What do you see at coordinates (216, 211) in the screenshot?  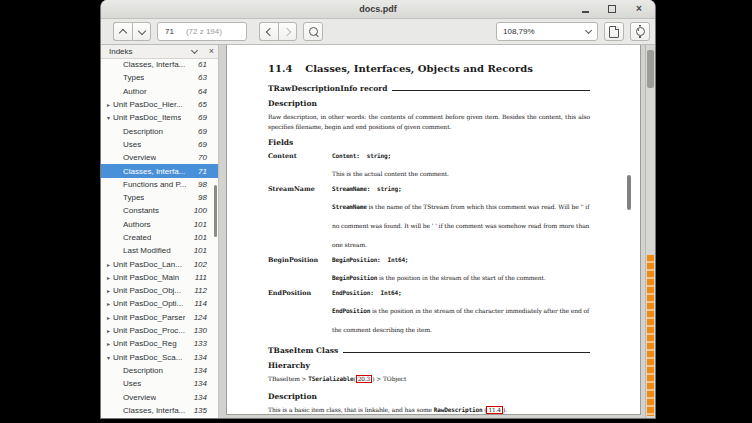 I see `sidebar-scrollbar-thumb` at bounding box center [216, 211].